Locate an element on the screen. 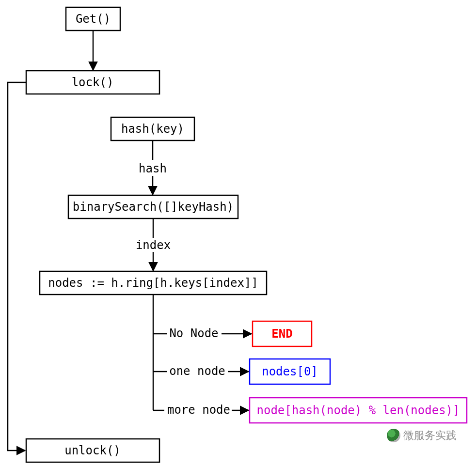  node-lock-label: lock() is located at coordinates (93, 82).